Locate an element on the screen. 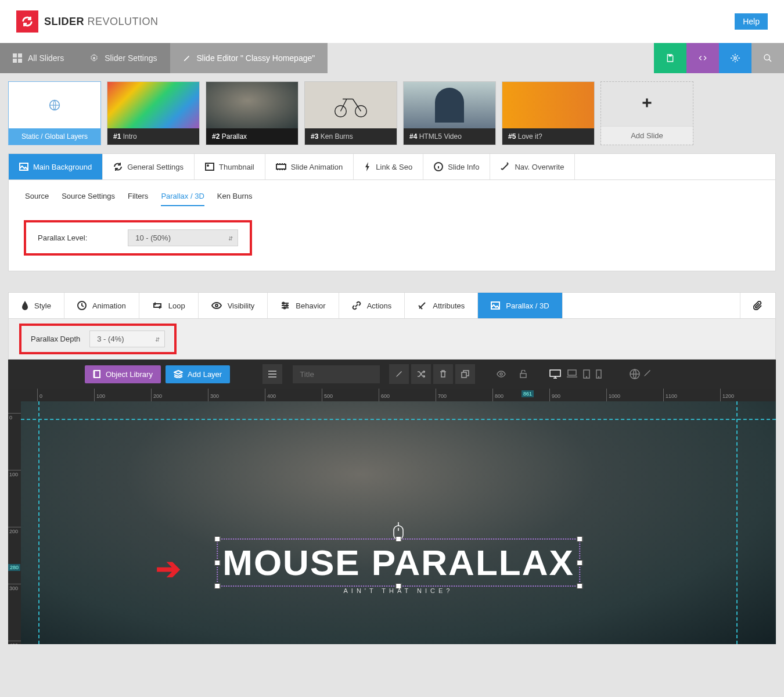  slide-3: #3 Ken Burns is located at coordinates (351, 113).